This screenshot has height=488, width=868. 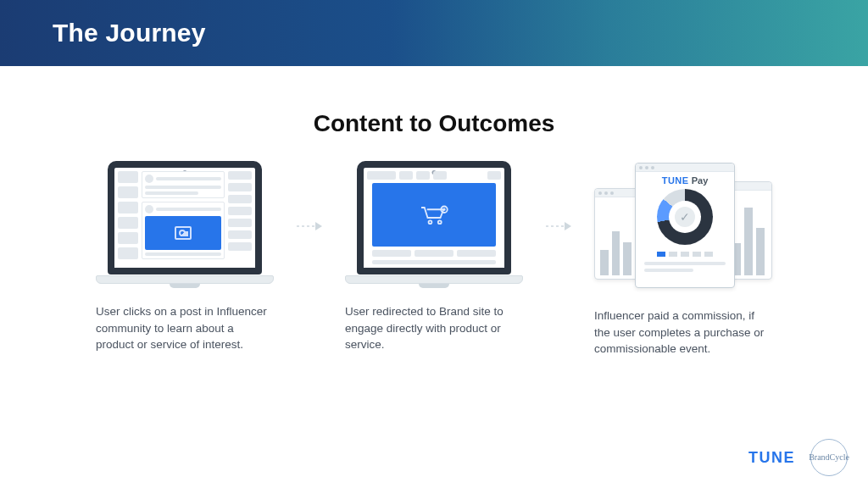 I want to click on cart-icon, so click(x=434, y=215).